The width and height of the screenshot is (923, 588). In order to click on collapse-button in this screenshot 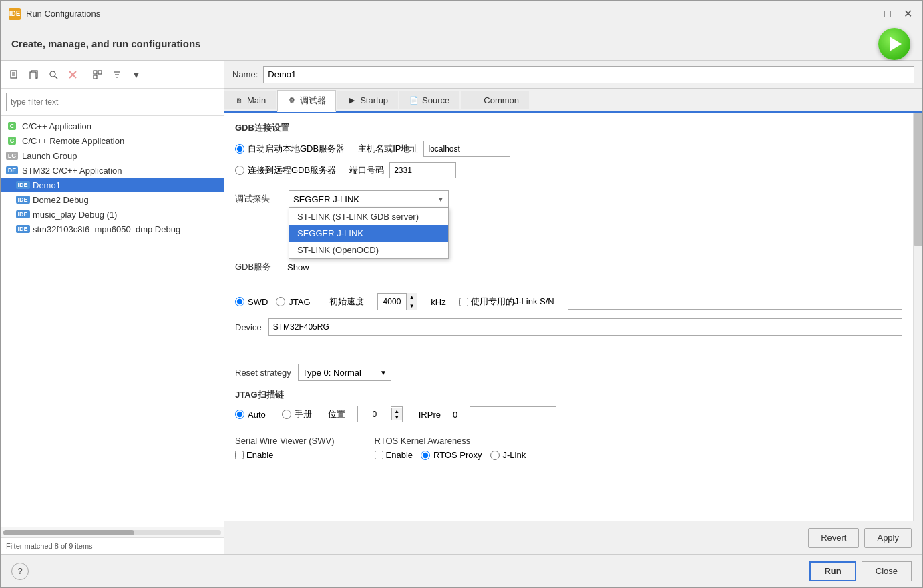, I will do `click(98, 75)`.